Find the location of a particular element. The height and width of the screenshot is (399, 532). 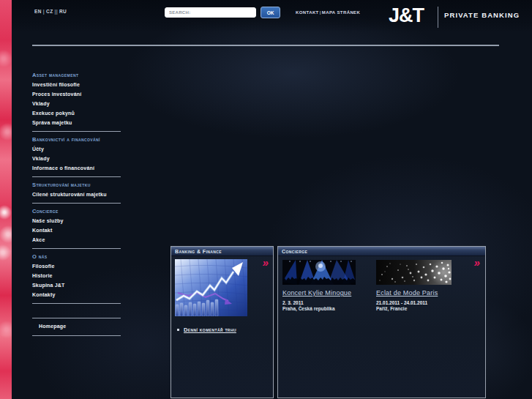

event-location: Paříž, Francie is located at coordinates (417, 309).